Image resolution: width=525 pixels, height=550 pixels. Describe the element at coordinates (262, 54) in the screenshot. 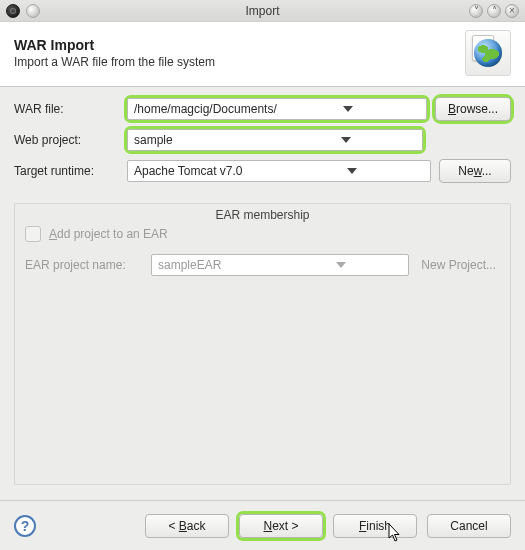

I see `wizard-banner: WAR Import Import a WAR file from the fi…` at that location.